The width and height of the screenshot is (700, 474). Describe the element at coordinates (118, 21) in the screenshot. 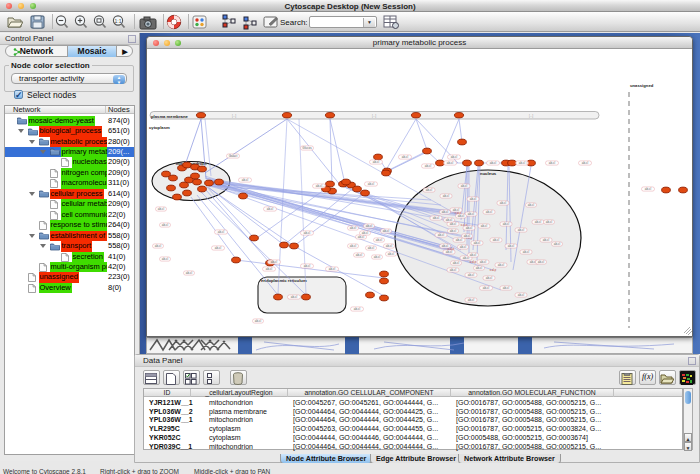

I see `svg-text: 1:1` at that location.